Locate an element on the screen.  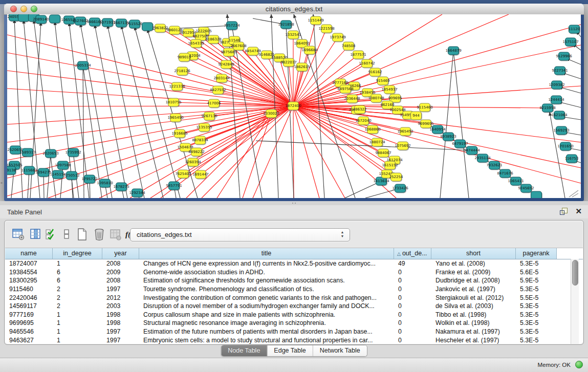
graph-node-yellow: 1880724 is located at coordinates (377, 142).